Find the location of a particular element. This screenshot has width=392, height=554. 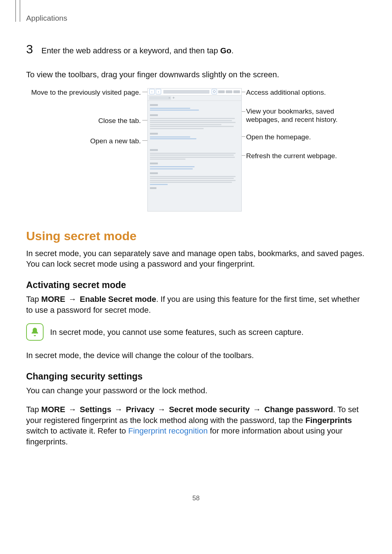

browser-topbar: ‹ › is located at coordinates (195, 92).